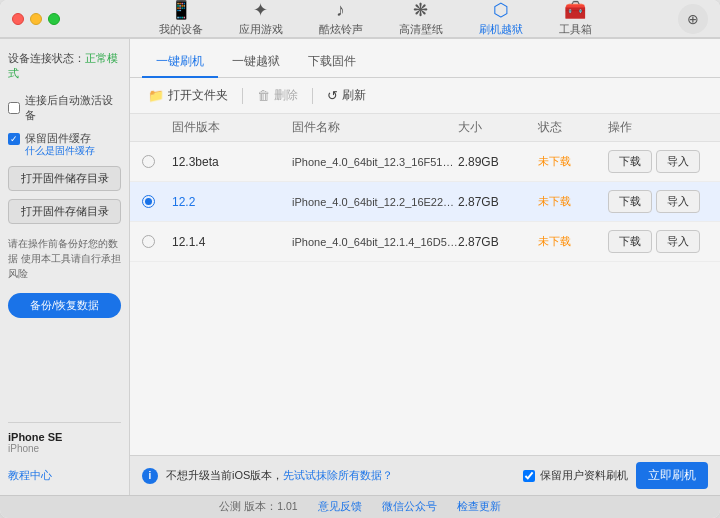 The height and width of the screenshot is (518, 720). I want to click on close-button, so click(18, 19).